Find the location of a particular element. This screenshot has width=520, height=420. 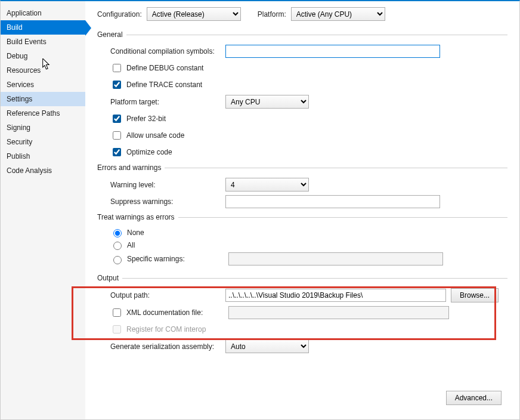

sidebar-item-reference-paths: Reference Paths is located at coordinates (43, 113).